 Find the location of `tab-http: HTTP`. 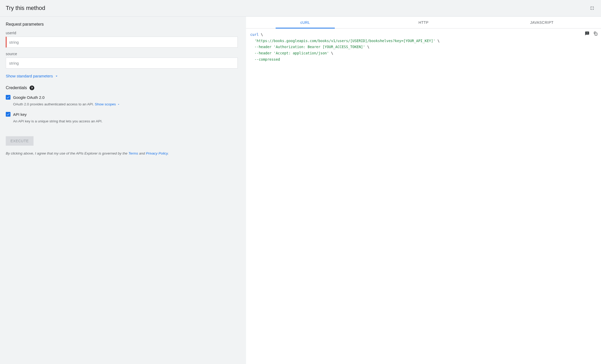

tab-http: HTTP is located at coordinates (424, 22).